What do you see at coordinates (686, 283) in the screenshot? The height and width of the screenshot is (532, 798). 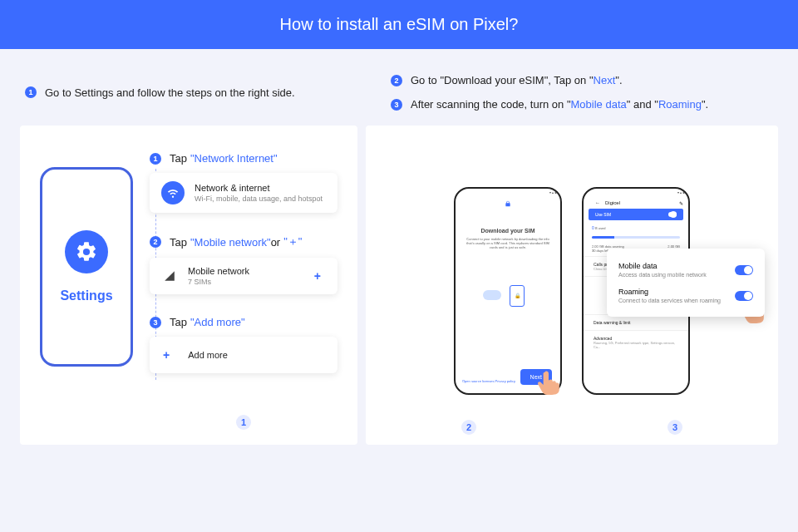 I see `toggles-overlay: Mobile data Access data using mobile net…` at bounding box center [686, 283].